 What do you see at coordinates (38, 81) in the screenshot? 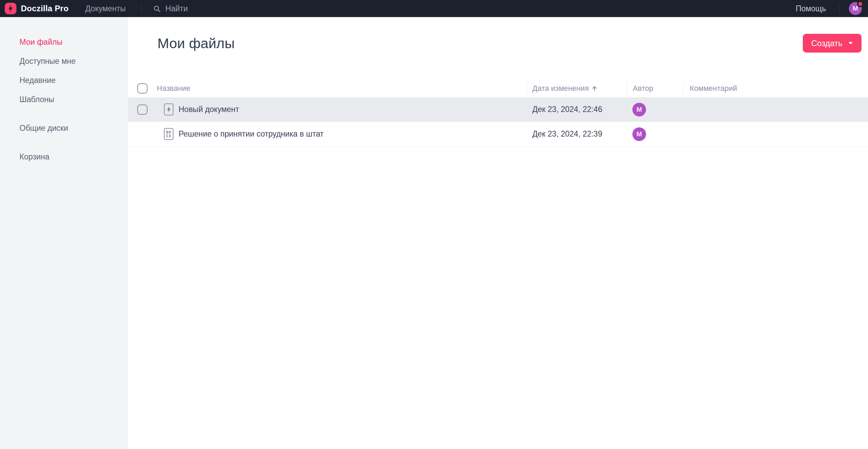
I see `sidebar-item-label: Недавние` at bounding box center [38, 81].